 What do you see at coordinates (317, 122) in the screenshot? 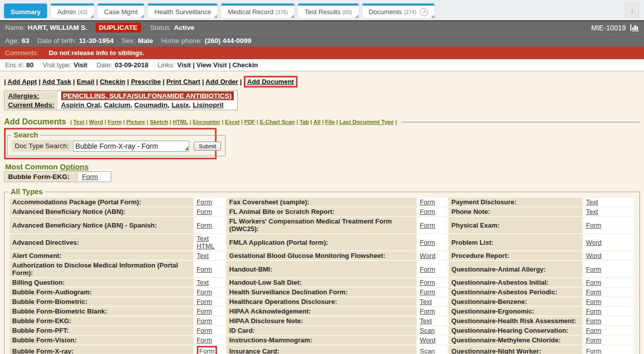
I see `format-link-all: All` at bounding box center [317, 122].